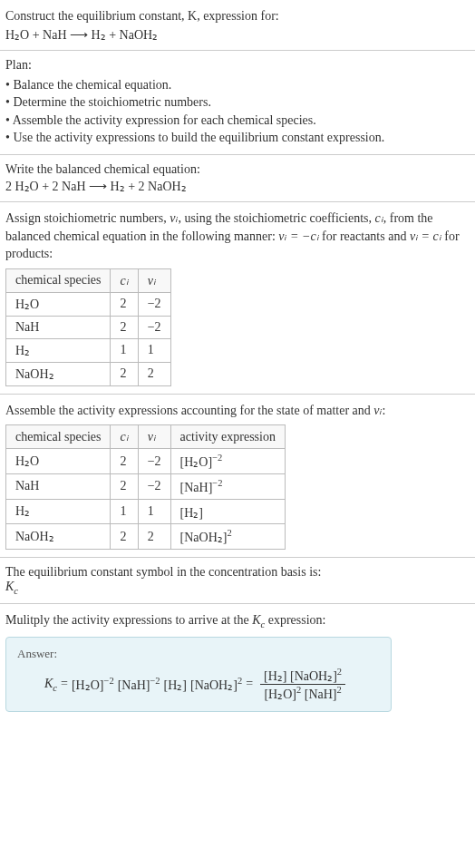 The width and height of the screenshot is (475, 868). I want to click on equals: =, so click(64, 684).